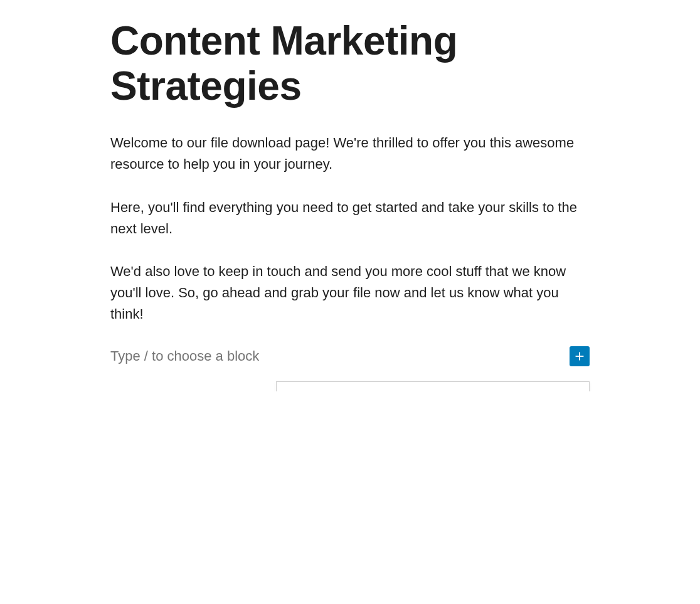 Image resolution: width=700 pixels, height=604 pixels. I want to click on paragraph-block: Welcome to our file download page! We're…, so click(350, 154).